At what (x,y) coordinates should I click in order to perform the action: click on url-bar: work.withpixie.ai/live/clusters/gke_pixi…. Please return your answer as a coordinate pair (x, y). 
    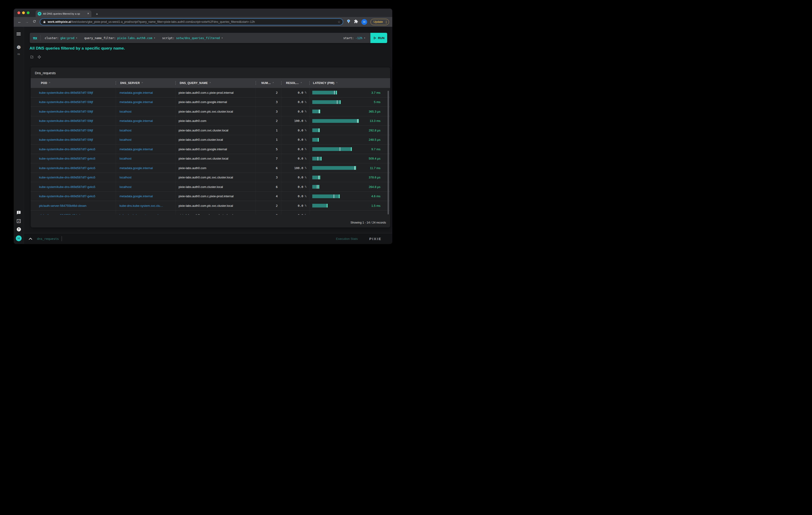
    Looking at the image, I should click on (192, 22).